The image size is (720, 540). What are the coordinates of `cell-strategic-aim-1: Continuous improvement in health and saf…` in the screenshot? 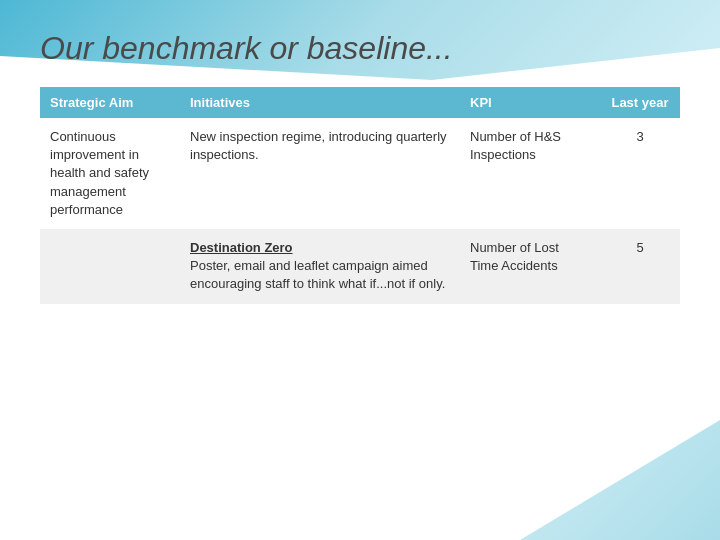 It's located at (110, 174).